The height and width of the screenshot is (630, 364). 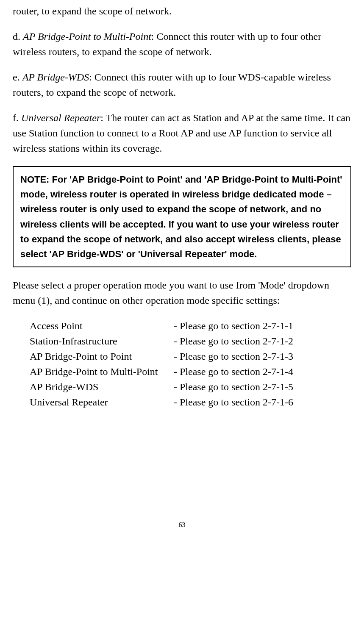 I want to click on item-d-title: AP Bridge-Point to Multi-Point, so click(x=87, y=36).